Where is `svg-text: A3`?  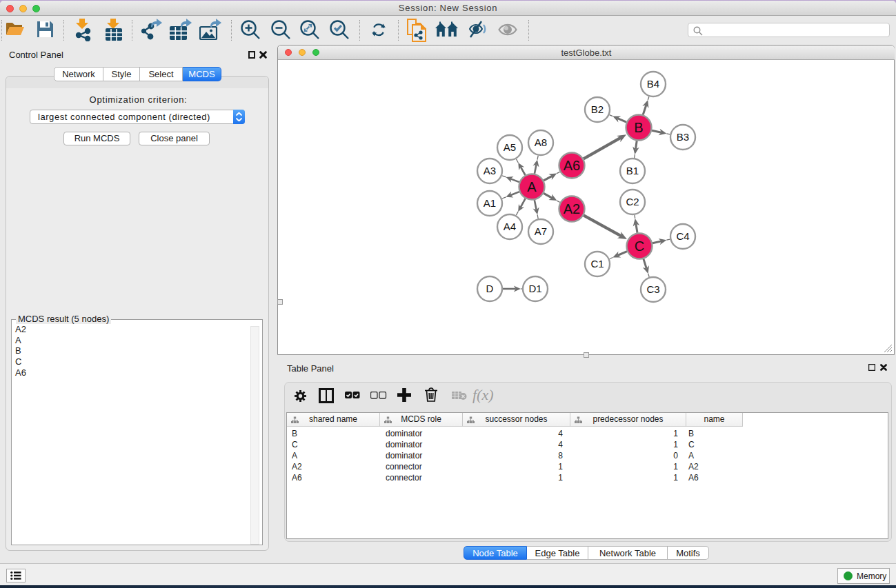 svg-text: A3 is located at coordinates (490, 171).